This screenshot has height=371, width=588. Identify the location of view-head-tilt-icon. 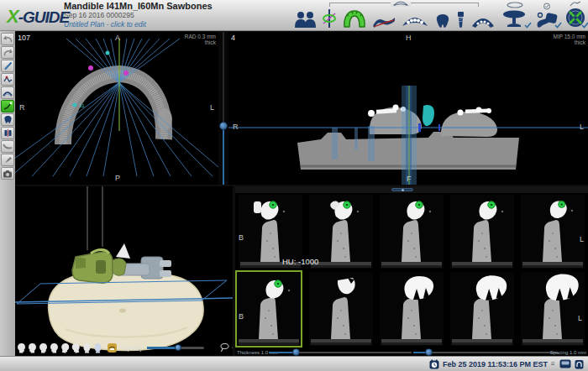
(66, 347).